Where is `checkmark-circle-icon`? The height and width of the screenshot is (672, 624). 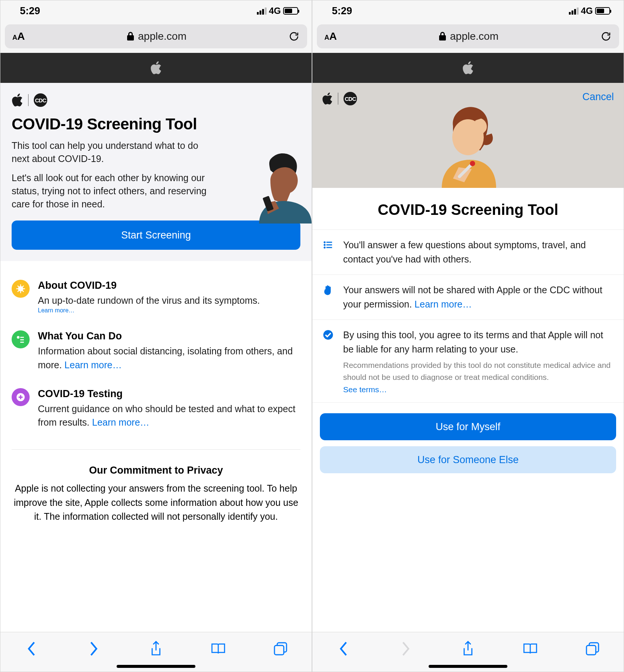 checkmark-circle-icon is located at coordinates (329, 361).